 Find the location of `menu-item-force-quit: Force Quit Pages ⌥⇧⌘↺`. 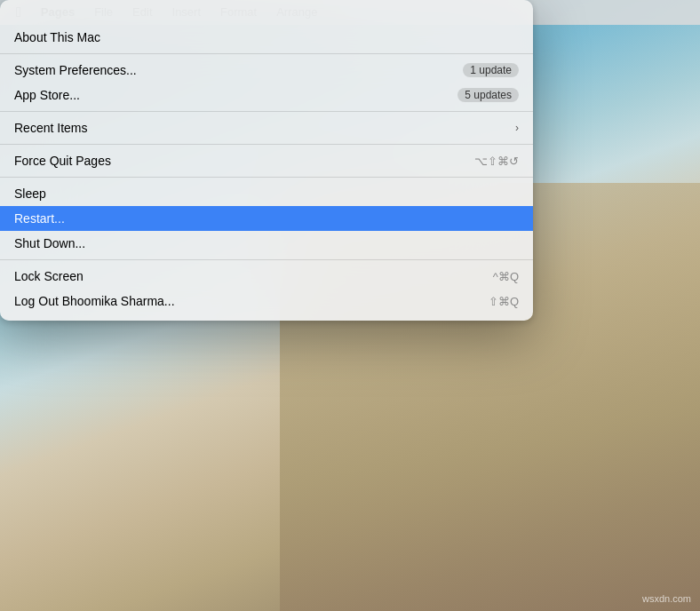

menu-item-force-quit: Force Quit Pages ⌥⇧⌘↺ is located at coordinates (266, 161).